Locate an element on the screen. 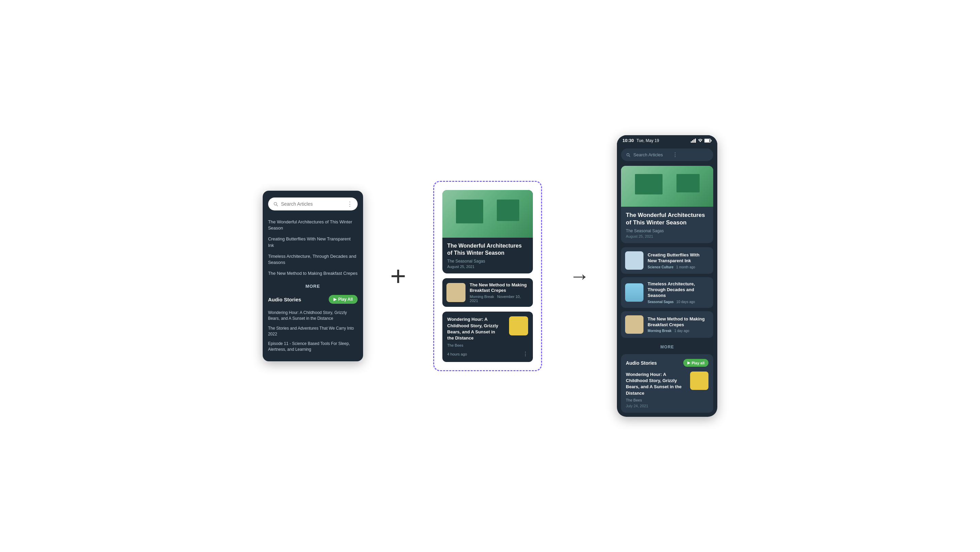  featured-article-card: The Wonderful Architectures of This Wint… is located at coordinates (488, 231).